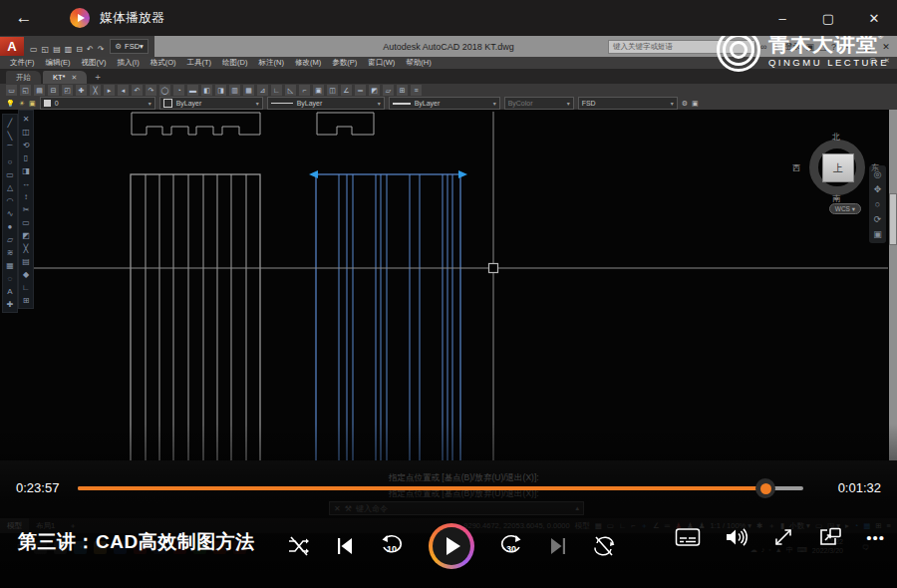  Describe the element at coordinates (46, 50) in the screenshot. I see `open-icon: ◱` at that location.